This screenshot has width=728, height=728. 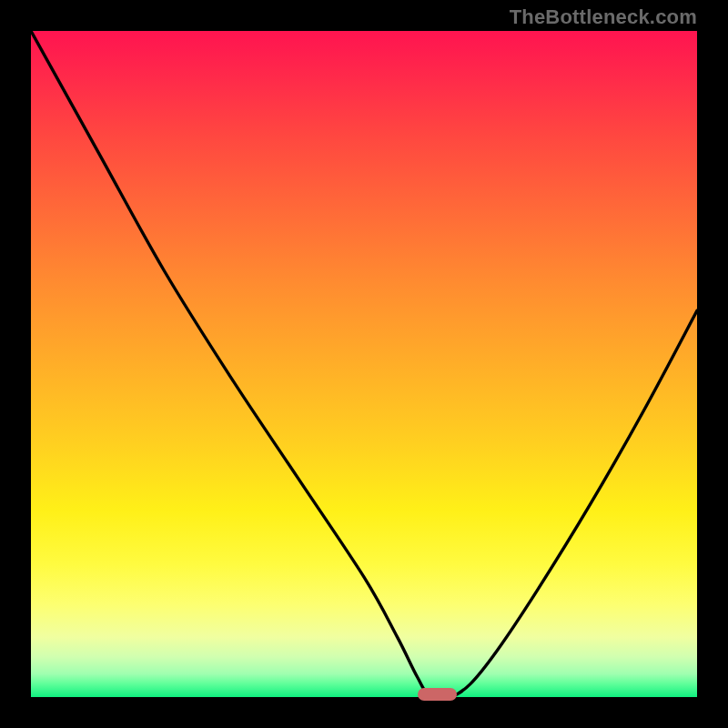 I want to click on optimal-marker, so click(x=438, y=694).